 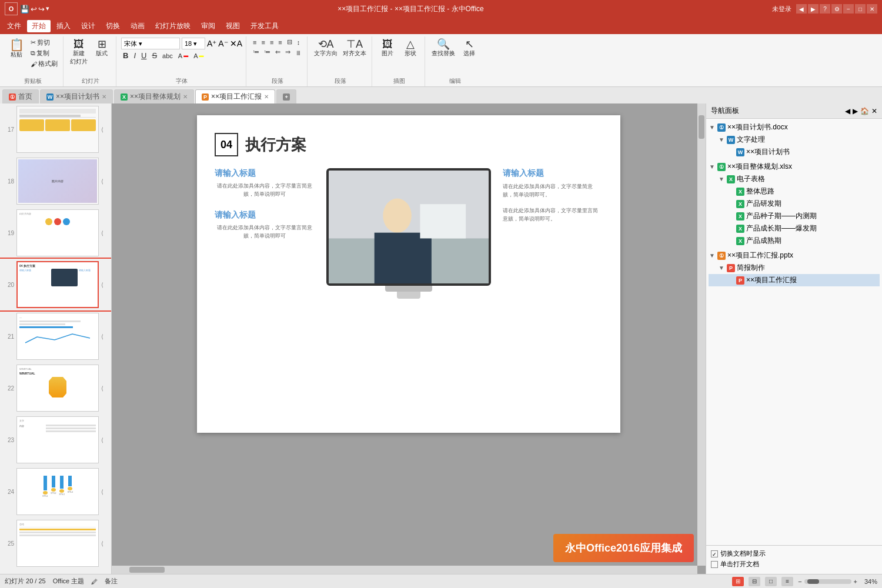 What do you see at coordinates (721, 140) in the screenshot?
I see `expand-word: ▼` at bounding box center [721, 140].